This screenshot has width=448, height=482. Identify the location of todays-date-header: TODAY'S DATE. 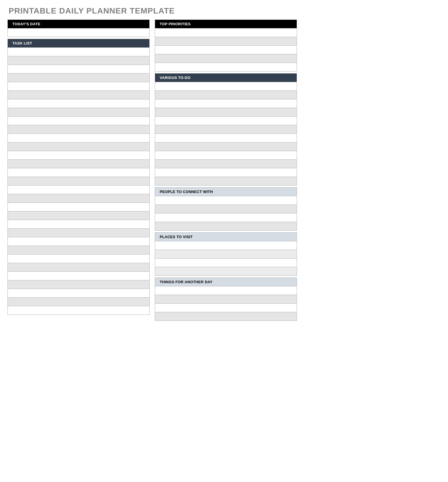
(79, 24).